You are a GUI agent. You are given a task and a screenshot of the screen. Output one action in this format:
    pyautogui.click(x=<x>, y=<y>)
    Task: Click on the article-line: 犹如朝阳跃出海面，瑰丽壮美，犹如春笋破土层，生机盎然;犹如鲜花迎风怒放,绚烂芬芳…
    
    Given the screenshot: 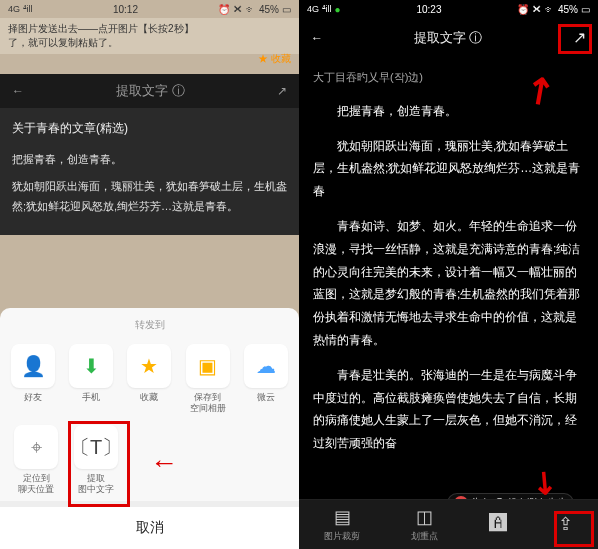 What is the action you would take?
    pyautogui.click(x=150, y=197)
    